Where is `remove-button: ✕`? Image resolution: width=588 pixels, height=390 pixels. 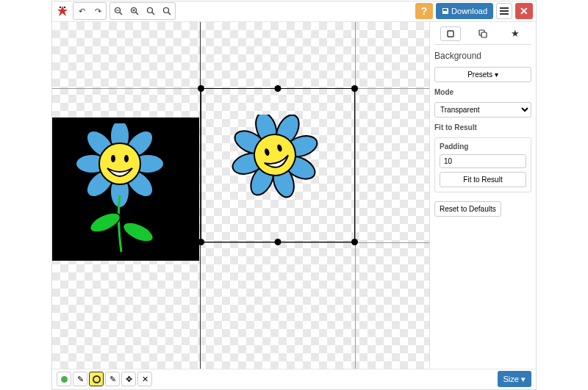 remove-button: ✕ is located at coordinates (145, 379).